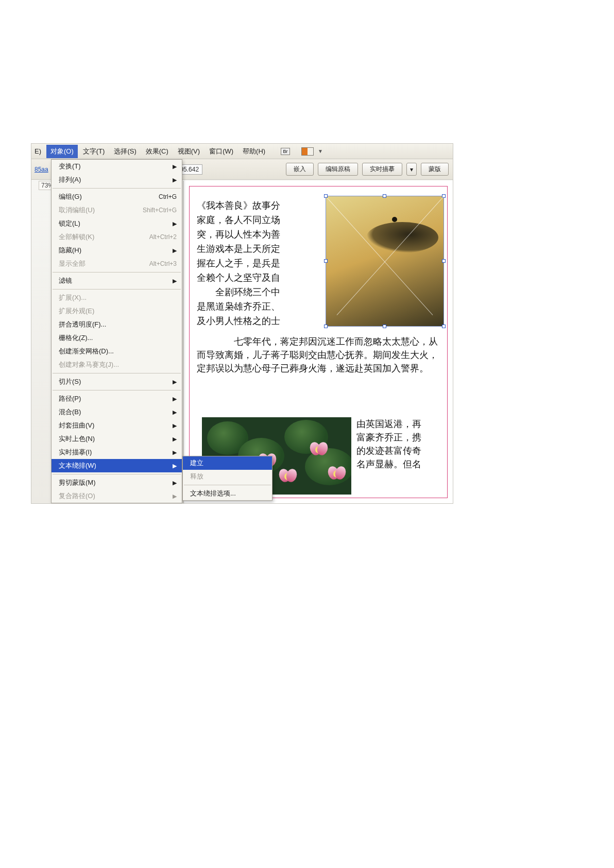 This screenshot has width=614, height=868. What do you see at coordinates (116, 250) in the screenshot?
I see `menu-hide: 隐藏(H)▶` at bounding box center [116, 250].